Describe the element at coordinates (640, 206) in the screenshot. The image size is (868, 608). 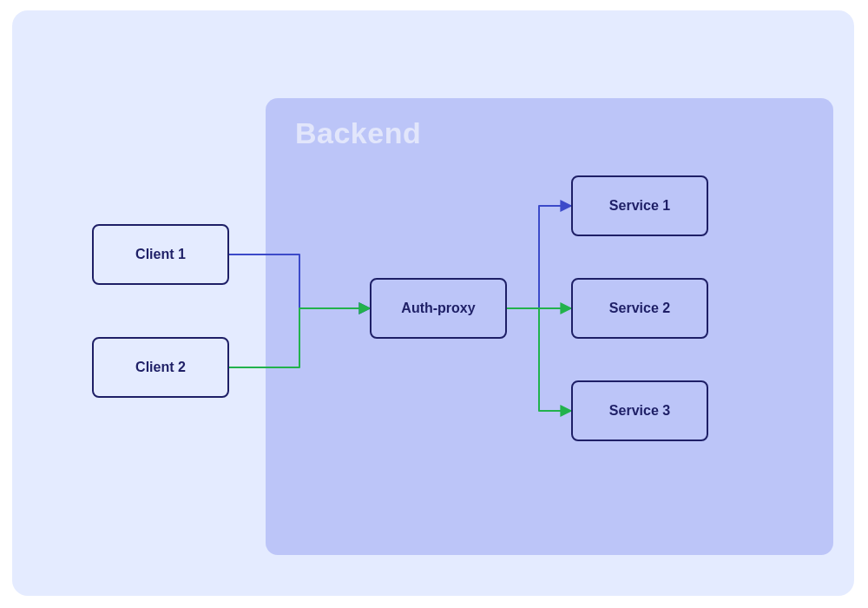
I see `node-service-1: Service 1` at that location.